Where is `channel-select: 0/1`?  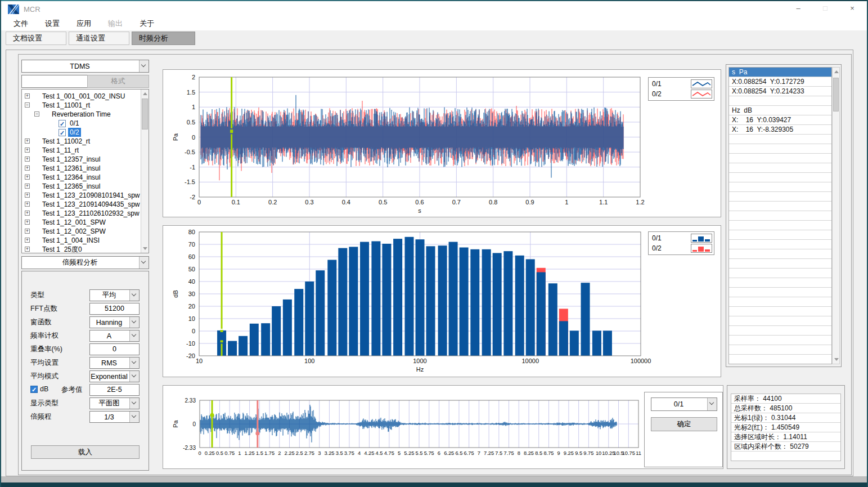 channel-select: 0/1 is located at coordinates (684, 404).